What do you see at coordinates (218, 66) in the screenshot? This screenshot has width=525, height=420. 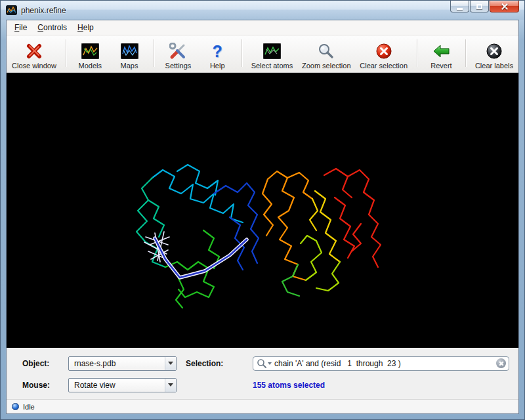 I see `toolbar-label: Help` at bounding box center [218, 66].